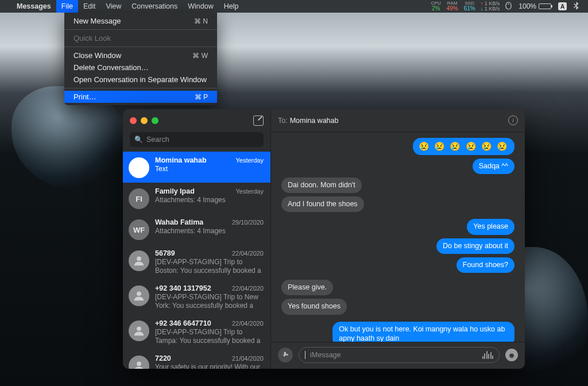 The height and width of the screenshot is (386, 588). What do you see at coordinates (141, 96) in the screenshot?
I see `menu-print: Print…⌘ P` at bounding box center [141, 96].